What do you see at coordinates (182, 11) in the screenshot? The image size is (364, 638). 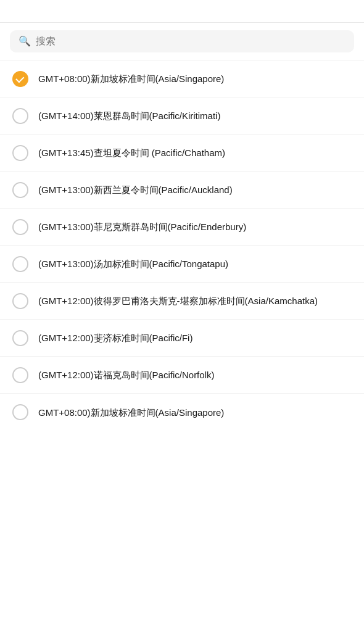 I see `header` at bounding box center [182, 11].